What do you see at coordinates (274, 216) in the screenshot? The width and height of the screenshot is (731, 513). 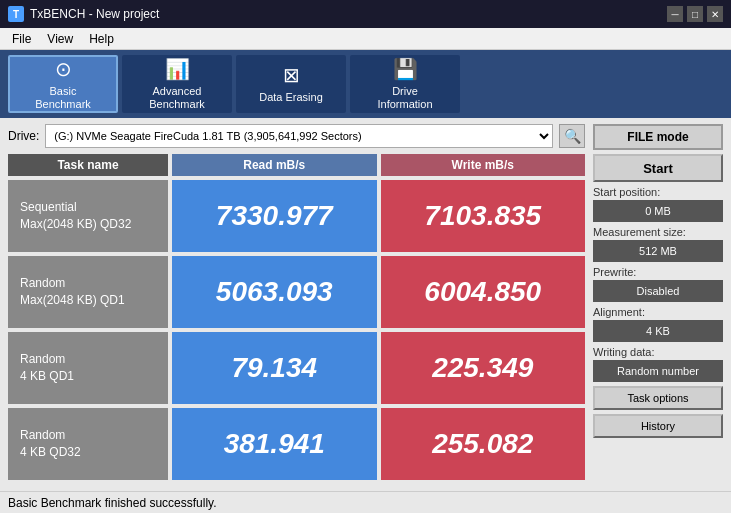 I see `row-1-read: 7330.977` at bounding box center [274, 216].